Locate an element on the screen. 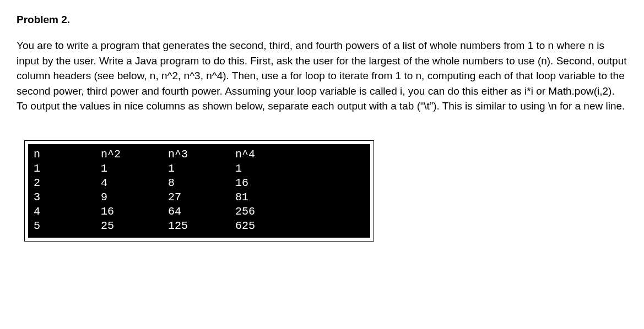  table-row: 392781 is located at coordinates (199, 198).